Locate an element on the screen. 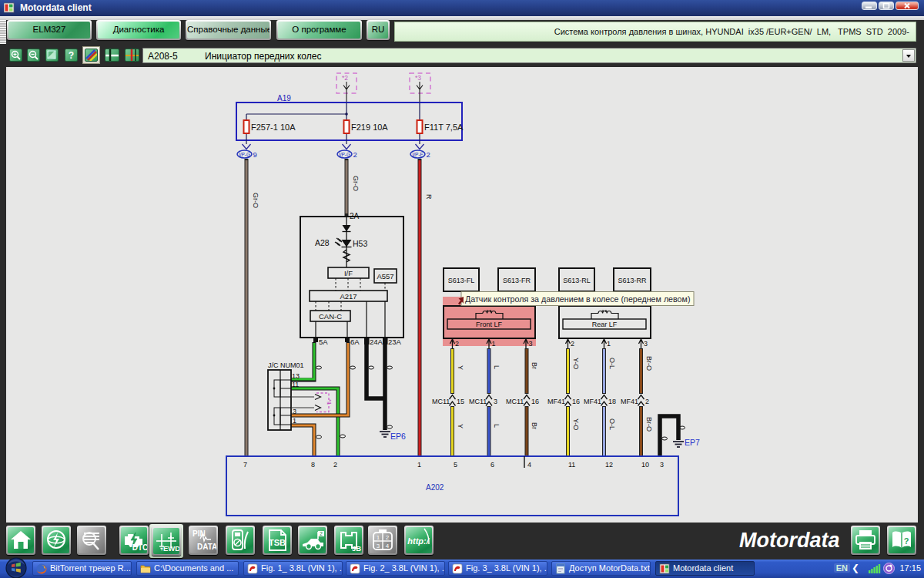 The image size is (924, 578). svg-text: *2 is located at coordinates (345, 78).